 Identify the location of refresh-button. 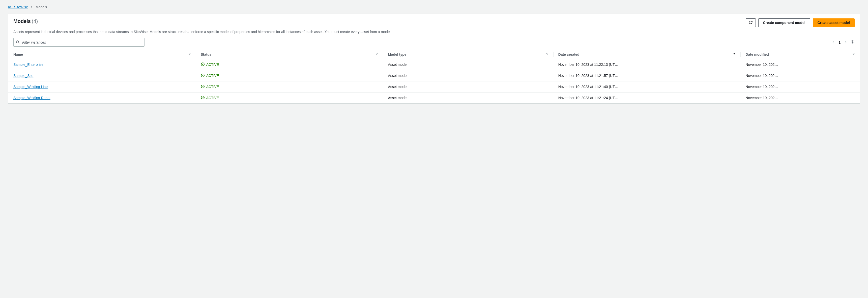
(751, 23).